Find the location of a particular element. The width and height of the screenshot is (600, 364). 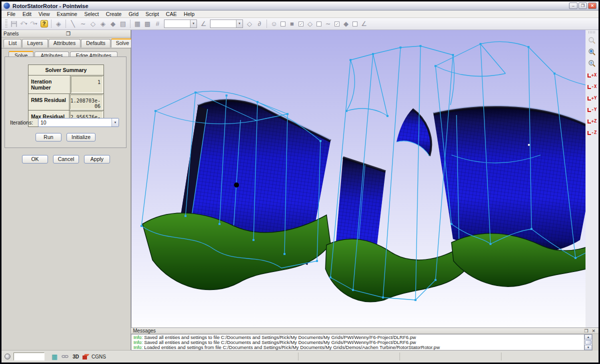

dimension-button: # is located at coordinates (158, 24).